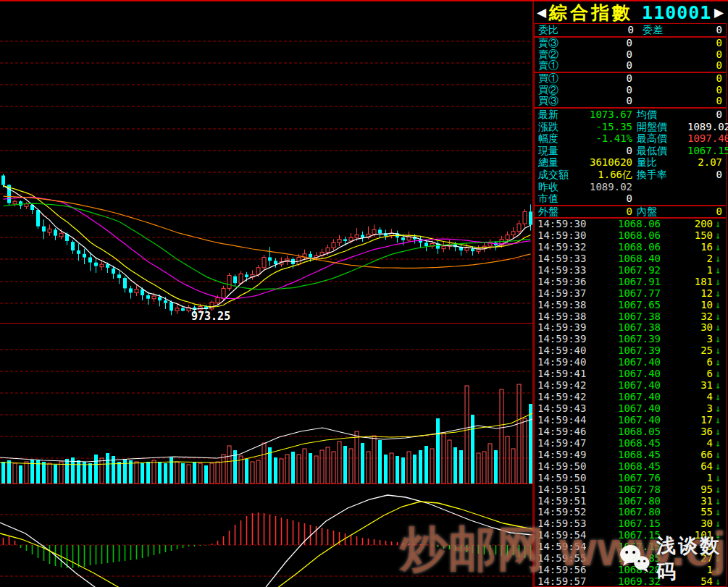  What do you see at coordinates (677, 13) in the screenshot?
I see `stock-code: 110001` at bounding box center [677, 13].